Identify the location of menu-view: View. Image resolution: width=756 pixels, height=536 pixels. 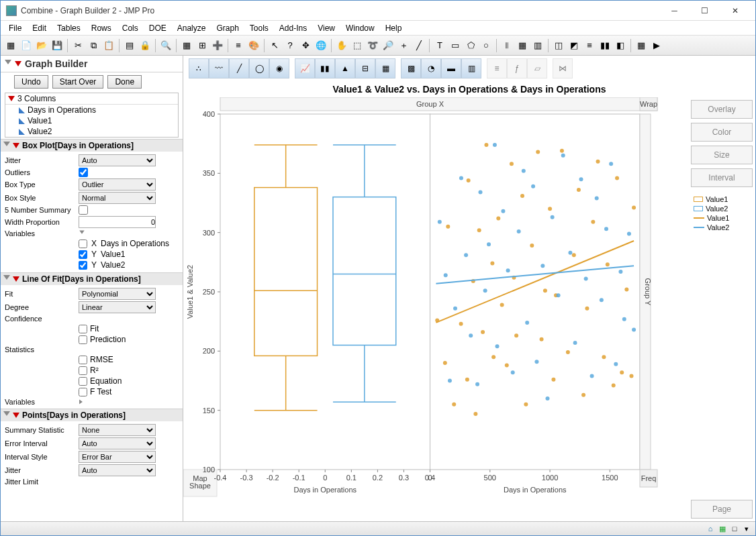
(326, 28).